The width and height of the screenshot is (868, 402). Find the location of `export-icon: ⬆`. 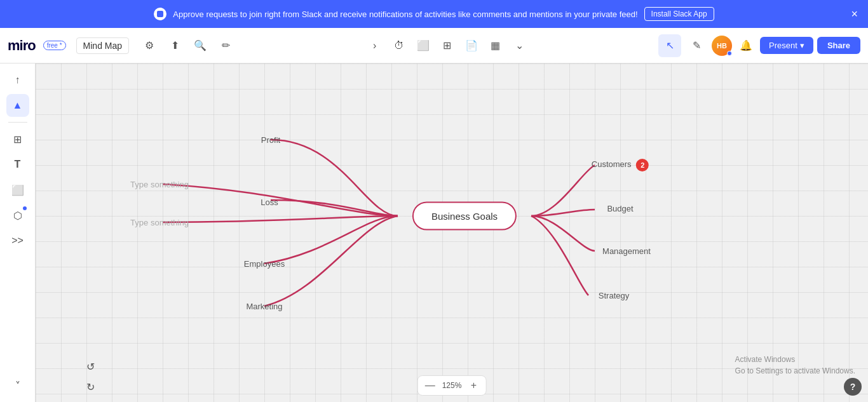

export-icon: ⬆ is located at coordinates (175, 46).